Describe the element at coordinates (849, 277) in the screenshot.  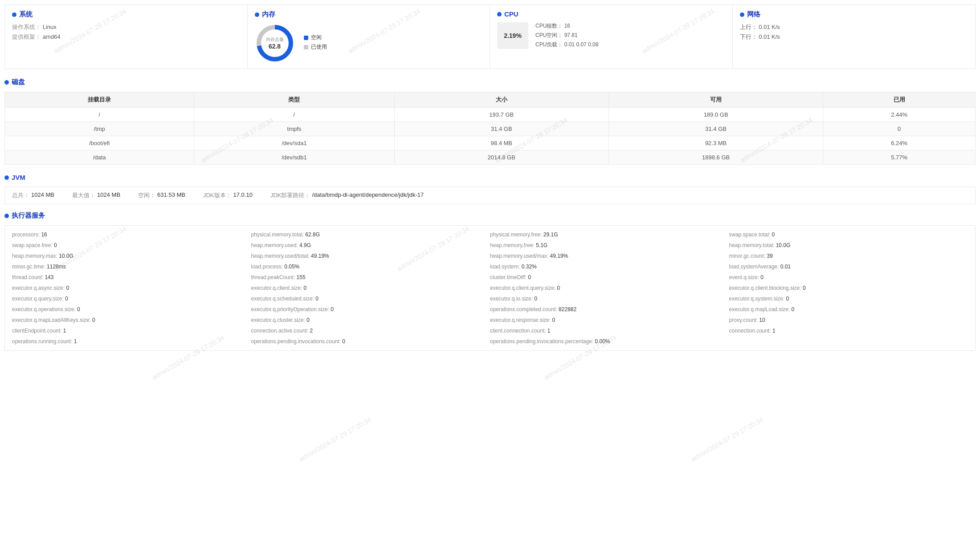
I see `exec-item: event.q.size: 0` at that location.